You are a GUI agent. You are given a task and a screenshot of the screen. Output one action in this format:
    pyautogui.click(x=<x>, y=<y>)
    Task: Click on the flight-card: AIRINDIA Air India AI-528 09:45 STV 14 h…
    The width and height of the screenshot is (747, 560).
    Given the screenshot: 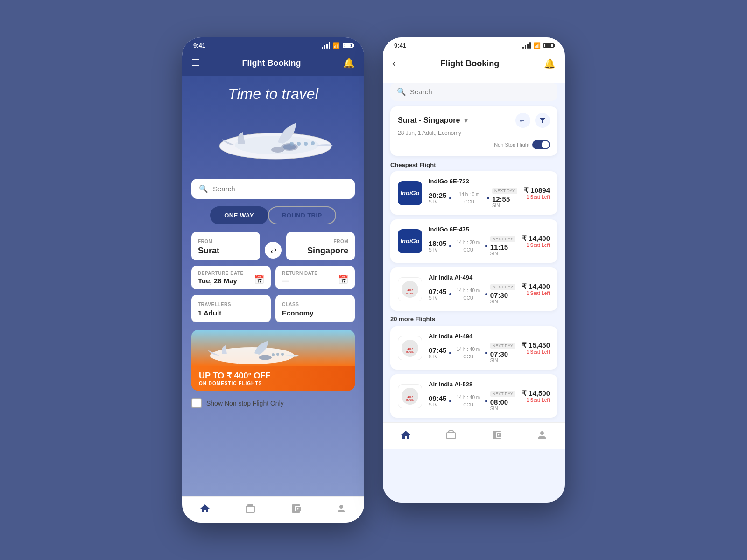 What is the action you would take?
    pyautogui.click(x=474, y=396)
    